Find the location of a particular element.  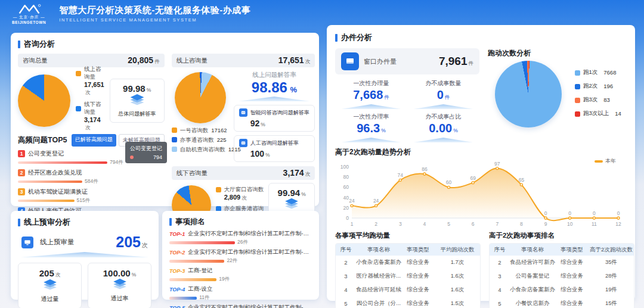

online-pie-legend: 一号咨询数17162 亦事通咨询数225 自助机查询咨询数1215 is located at coordinates (200, 141).